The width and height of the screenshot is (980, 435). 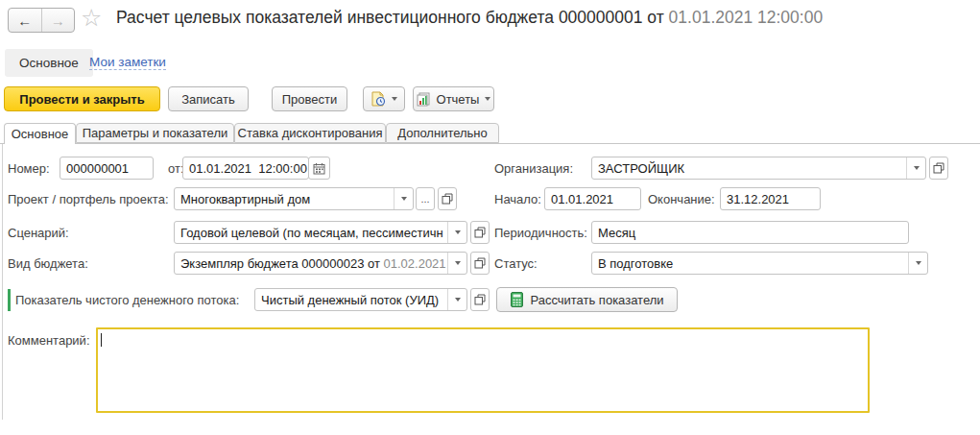 What do you see at coordinates (597, 300) in the screenshot?
I see `calculate-indicators-label: Рассчитать показатели` at bounding box center [597, 300].